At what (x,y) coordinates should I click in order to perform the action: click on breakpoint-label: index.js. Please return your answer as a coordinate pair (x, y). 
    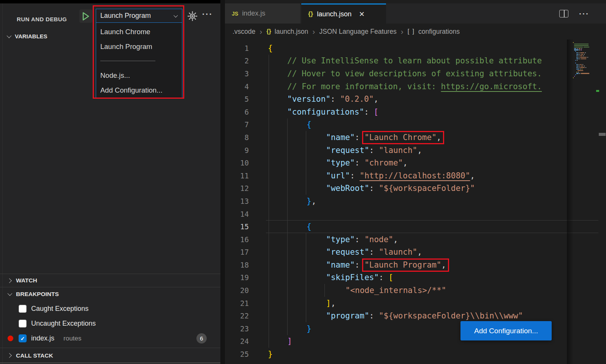
    Looking at the image, I should click on (43, 339).